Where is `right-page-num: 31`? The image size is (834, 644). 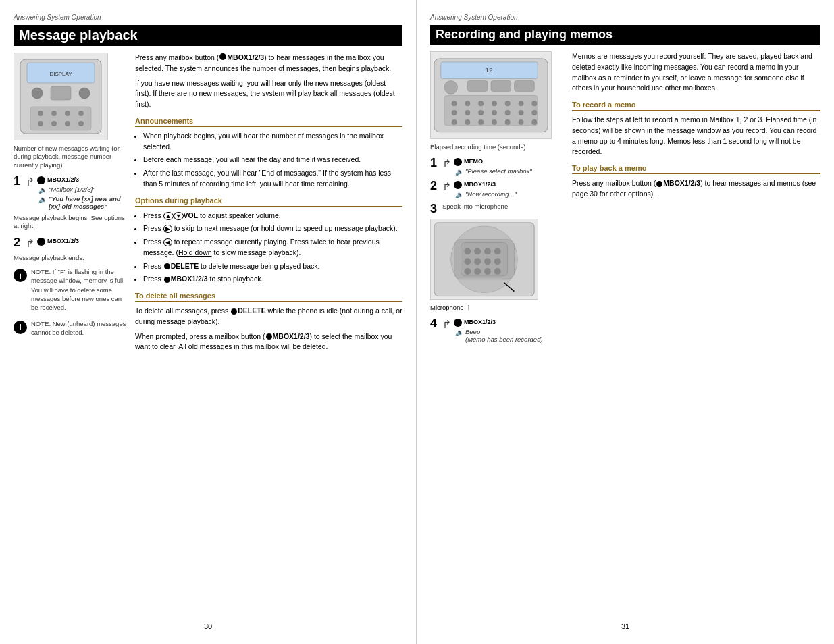 right-page-num: 31 is located at coordinates (625, 621).